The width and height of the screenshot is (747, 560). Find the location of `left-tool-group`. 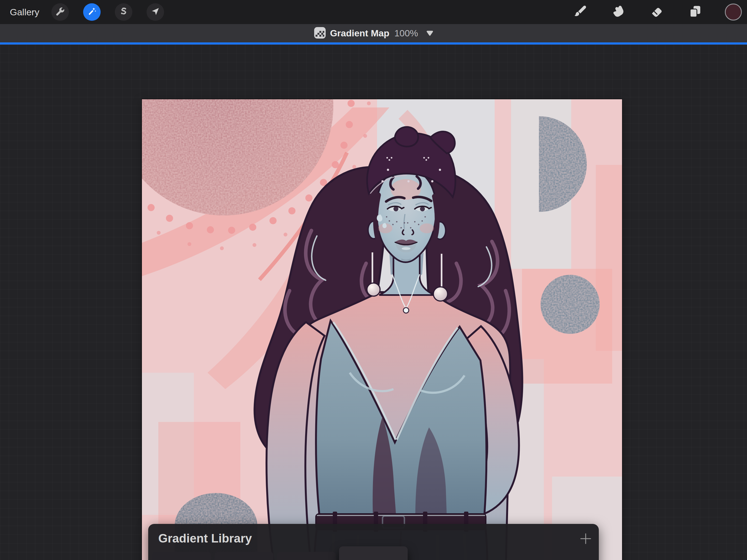

left-tool-group is located at coordinates (108, 12).